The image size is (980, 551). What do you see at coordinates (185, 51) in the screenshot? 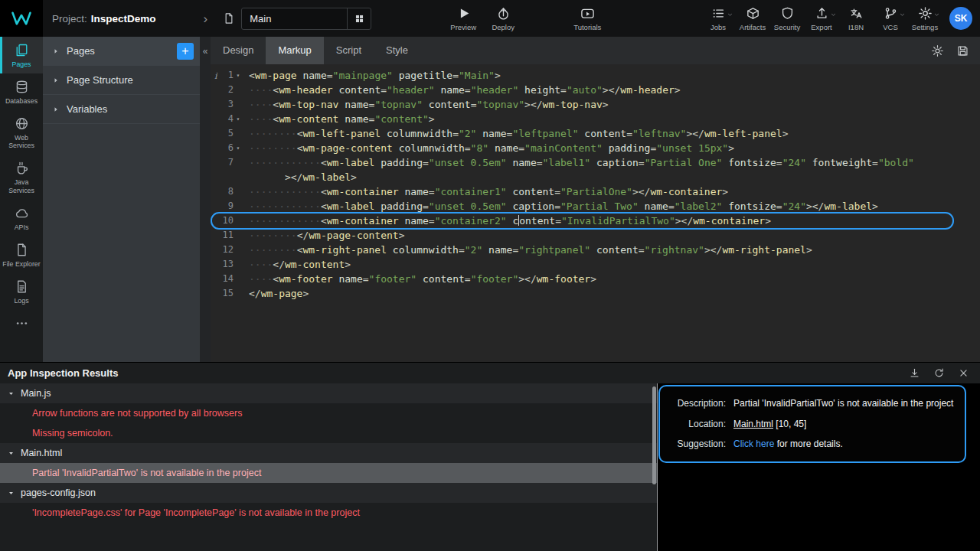
I see `add-page-button: +` at bounding box center [185, 51].